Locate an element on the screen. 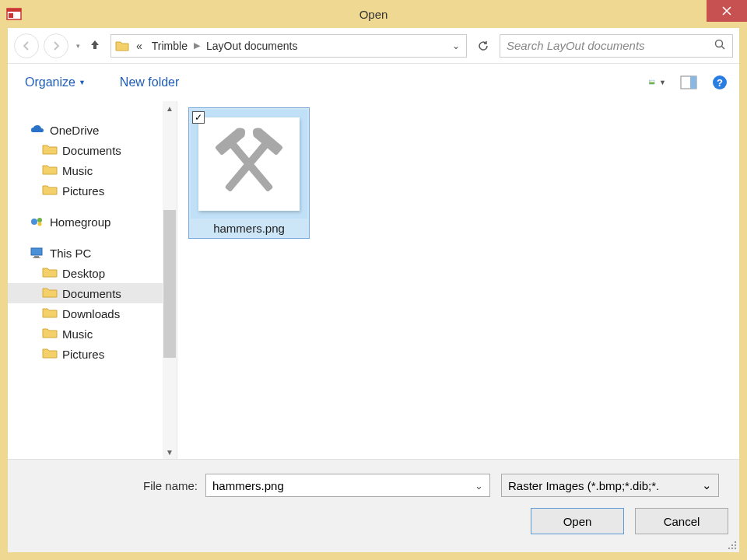 Image resolution: width=747 pixels, height=560 pixels. file-thumbnail-wrap: ✓ is located at coordinates (249, 164).